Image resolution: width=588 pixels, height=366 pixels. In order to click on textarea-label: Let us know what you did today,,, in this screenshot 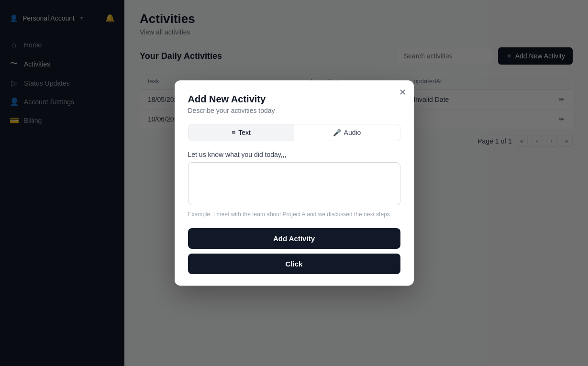, I will do `click(294, 155)`.